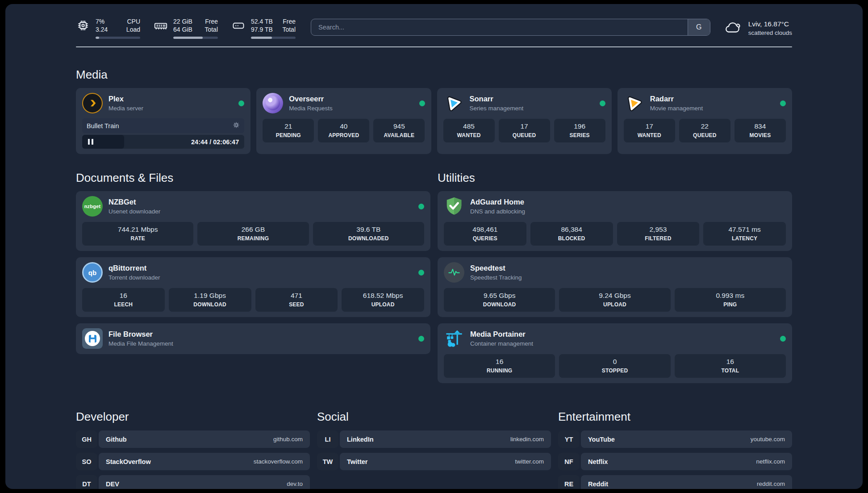  What do you see at coordinates (658, 230) in the screenshot?
I see `stat-value: 2,953` at bounding box center [658, 230].